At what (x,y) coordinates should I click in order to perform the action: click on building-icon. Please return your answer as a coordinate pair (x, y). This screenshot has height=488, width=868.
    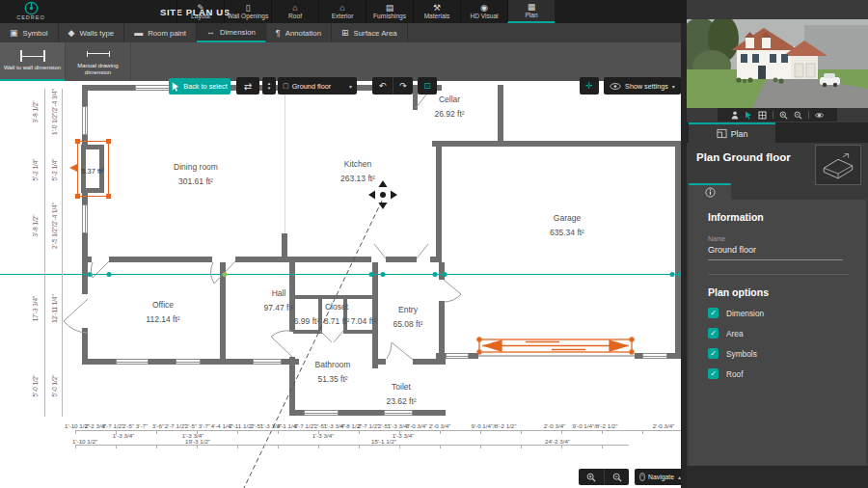
    Looking at the image, I should click on (762, 116).